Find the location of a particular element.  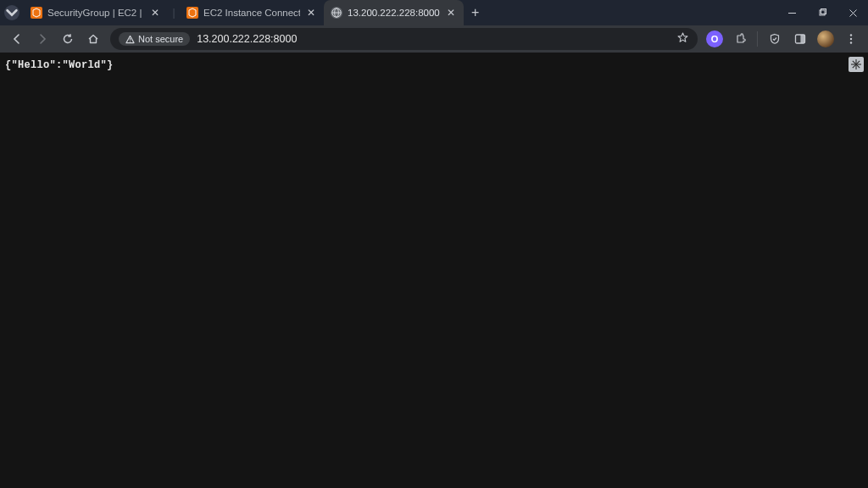

tab-title: EC2 Instance Connect | ap-sout is located at coordinates (252, 13).